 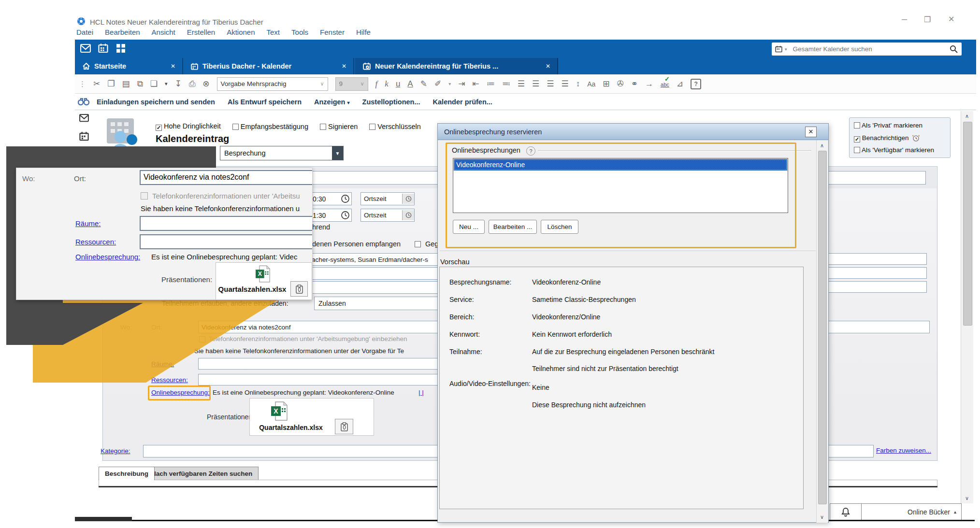 I want to click on link-icon: ⚭, so click(x=634, y=84).